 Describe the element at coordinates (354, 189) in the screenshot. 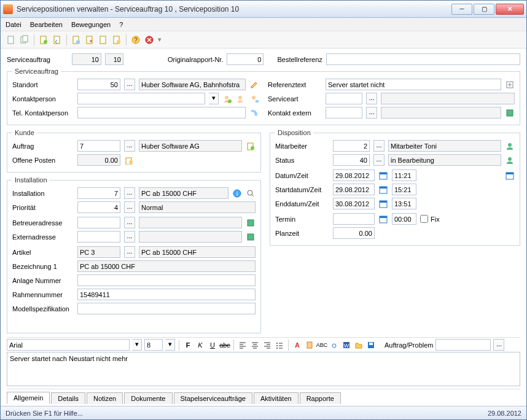

I see `startdatum-field` at that location.